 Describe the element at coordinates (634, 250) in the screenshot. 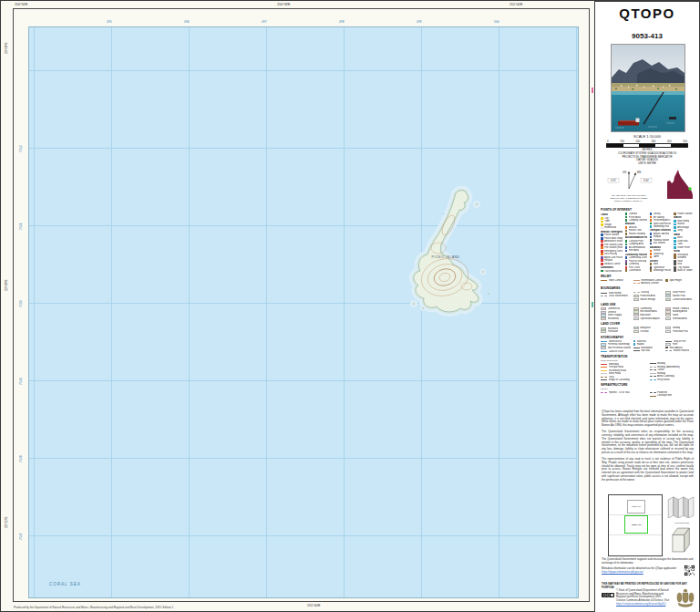

I see `legend-label: Rest Area` at that location.